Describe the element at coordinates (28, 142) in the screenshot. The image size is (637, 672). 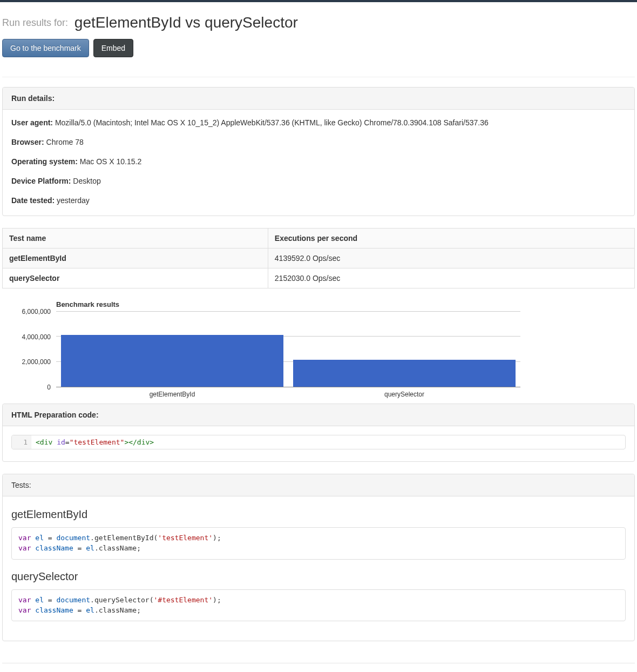
I see `detail-label: Browser:` at that location.